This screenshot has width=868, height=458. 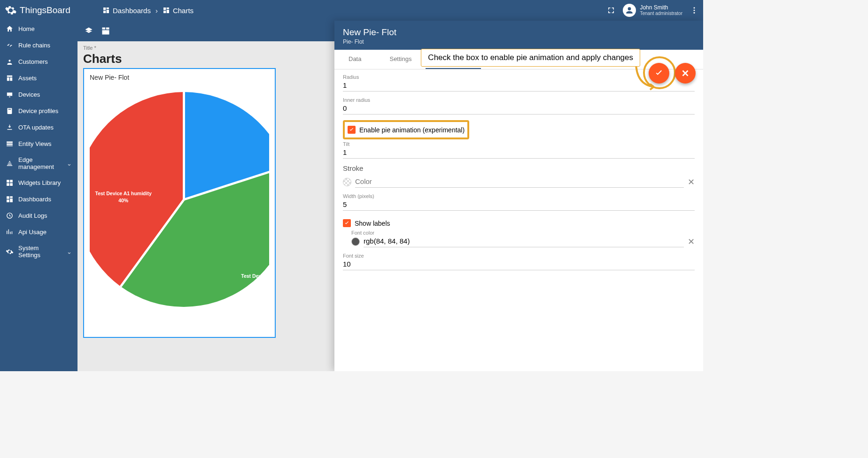 What do you see at coordinates (523, 233) in the screenshot?
I see `font-color-label: Font color` at bounding box center [523, 233].